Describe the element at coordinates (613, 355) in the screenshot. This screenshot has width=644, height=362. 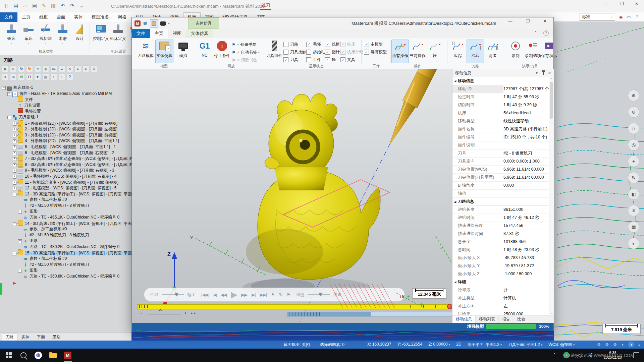
I see `taskbar-clock: 6:382025/11/20` at that location.